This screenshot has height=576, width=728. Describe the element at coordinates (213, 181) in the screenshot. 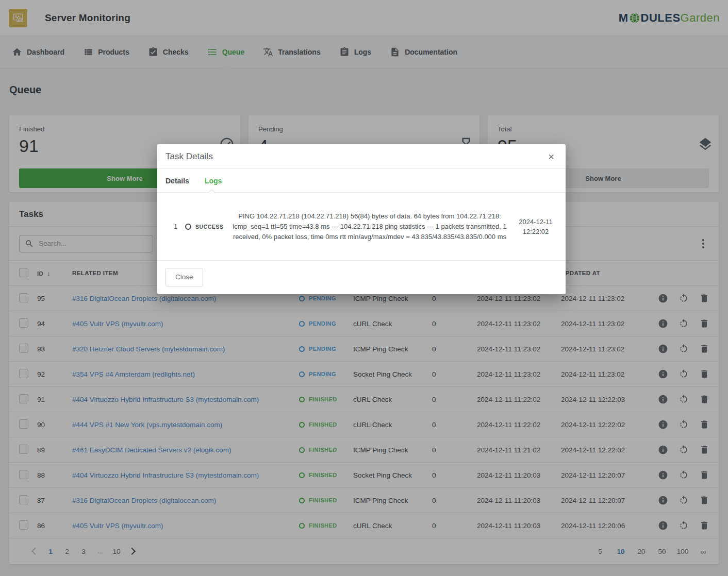

I see `tab-logs: Logs` at that location.